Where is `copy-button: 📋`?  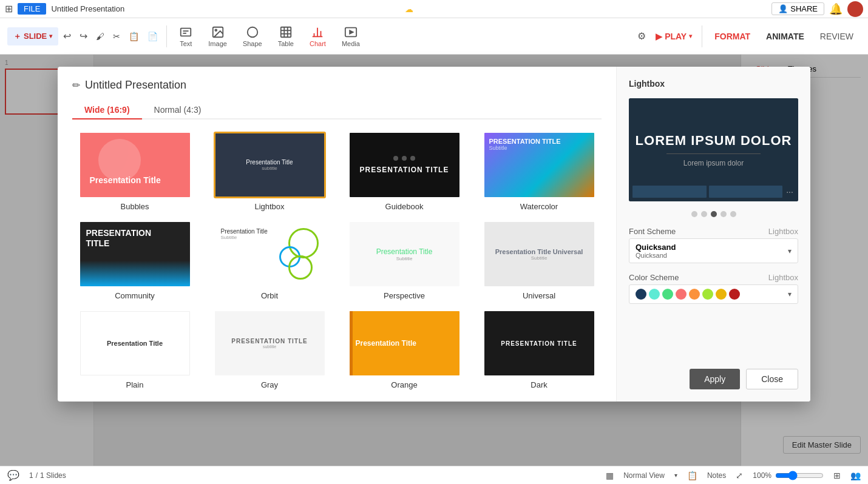 copy-button: 📋 is located at coordinates (134, 36).